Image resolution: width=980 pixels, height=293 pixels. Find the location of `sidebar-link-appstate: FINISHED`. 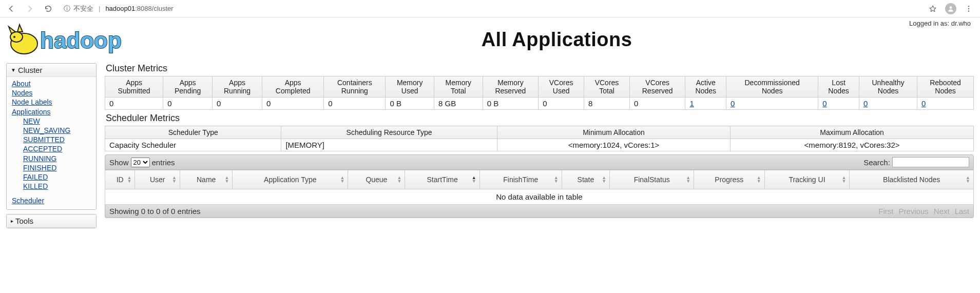

sidebar-link-appstate: FINISHED is located at coordinates (57, 168).